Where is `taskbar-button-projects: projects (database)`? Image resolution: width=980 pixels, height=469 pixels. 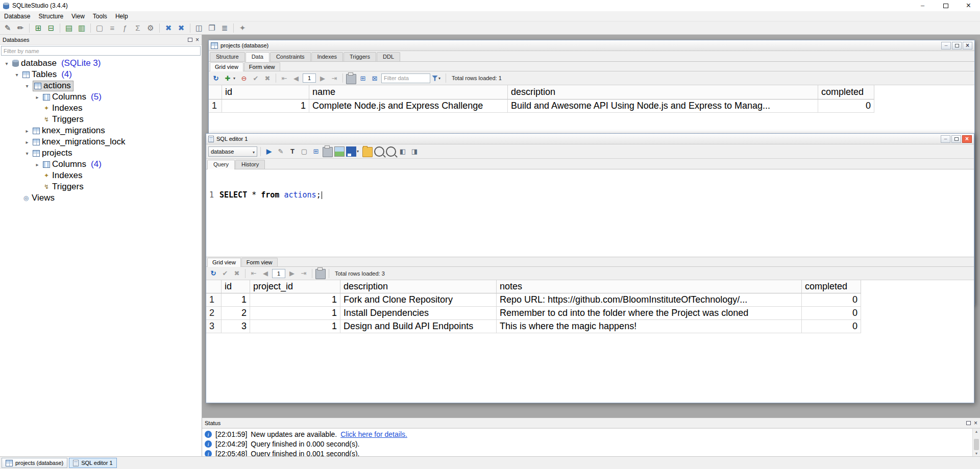 taskbar-button-projects: projects (database) is located at coordinates (35, 463).